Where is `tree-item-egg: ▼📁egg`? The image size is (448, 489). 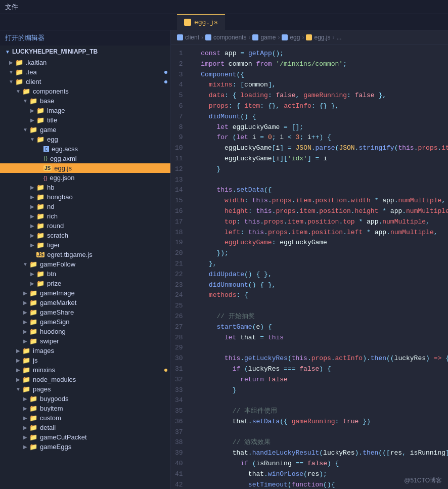
tree-item-egg: ▼📁egg is located at coordinates (85, 140).